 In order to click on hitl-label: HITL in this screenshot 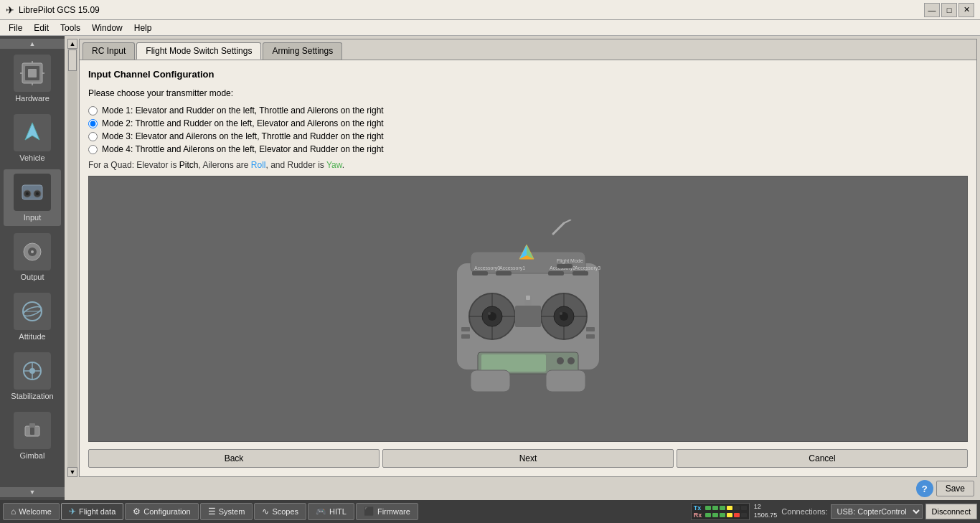, I will do `click(338, 512)`.